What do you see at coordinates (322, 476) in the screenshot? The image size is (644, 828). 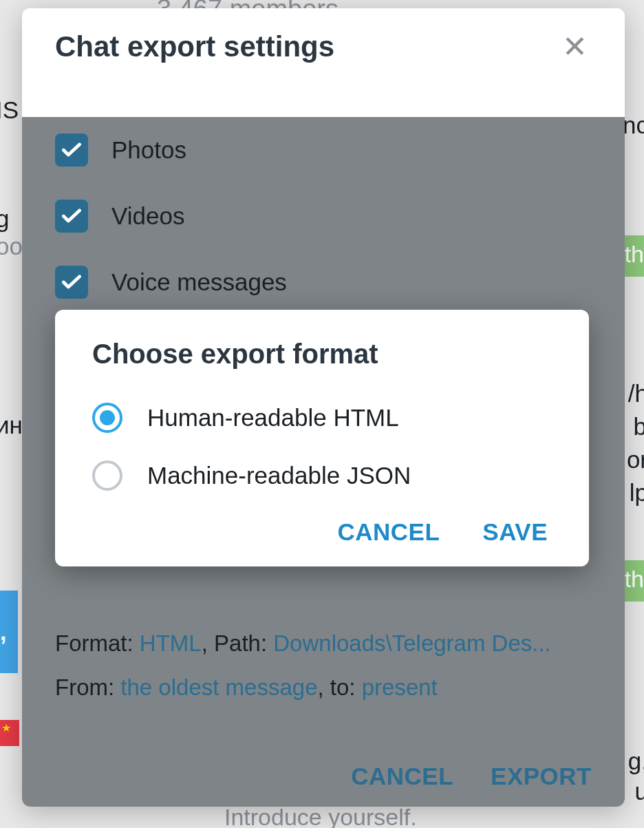 I see `radio-json: Machine-readable JSON` at bounding box center [322, 476].